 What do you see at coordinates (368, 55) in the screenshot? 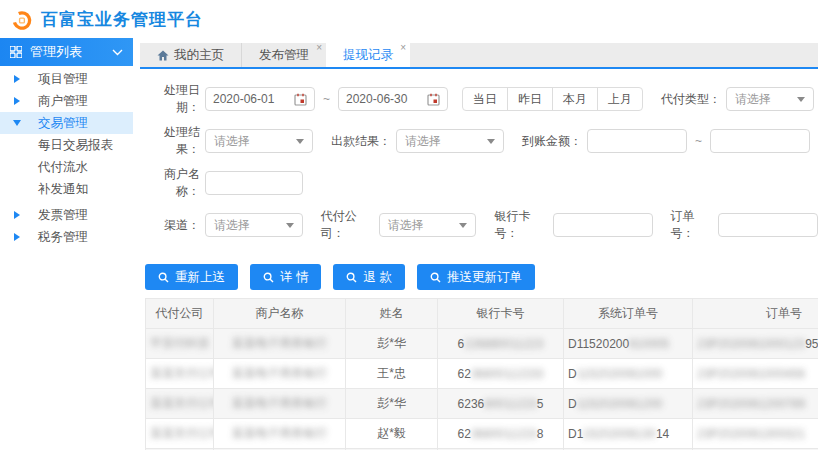
I see `tab-withdraw-records: 提现记录 ×` at bounding box center [368, 55].